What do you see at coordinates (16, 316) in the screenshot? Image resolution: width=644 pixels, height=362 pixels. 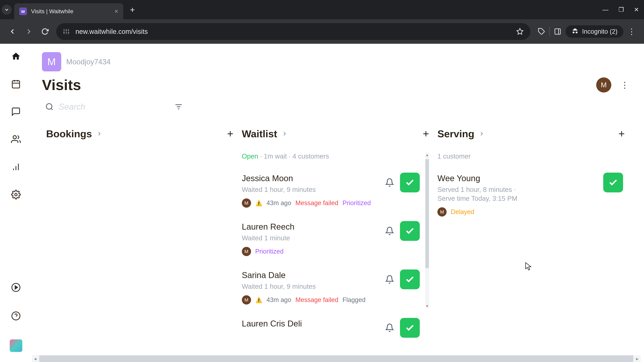 I see `help-icon` at bounding box center [16, 316].